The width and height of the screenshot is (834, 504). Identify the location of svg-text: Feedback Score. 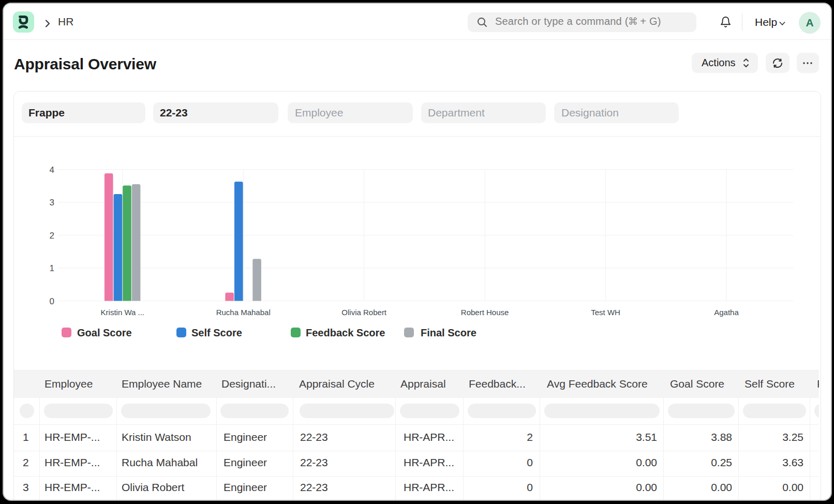
(346, 333).